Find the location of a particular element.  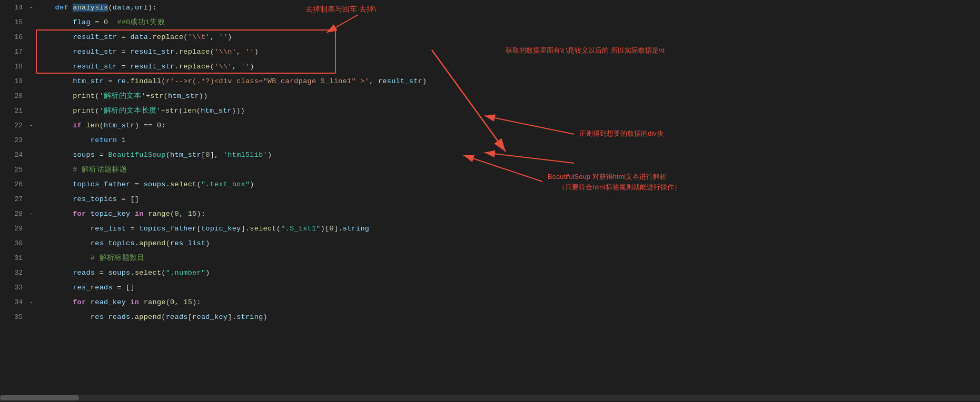

code-line-22: 22 - if len(htm_str) == 0: is located at coordinates (490, 125).